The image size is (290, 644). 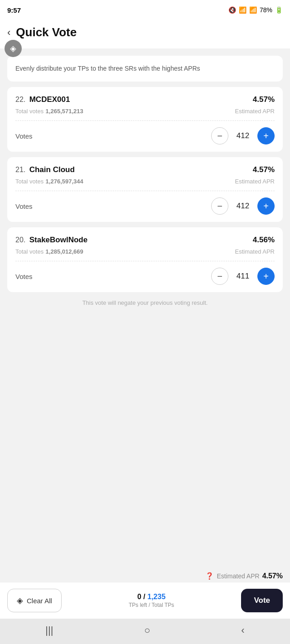 What do you see at coordinates (264, 100) in the screenshot?
I see `candidate-apr-0: 4.57%` at bounding box center [264, 100].